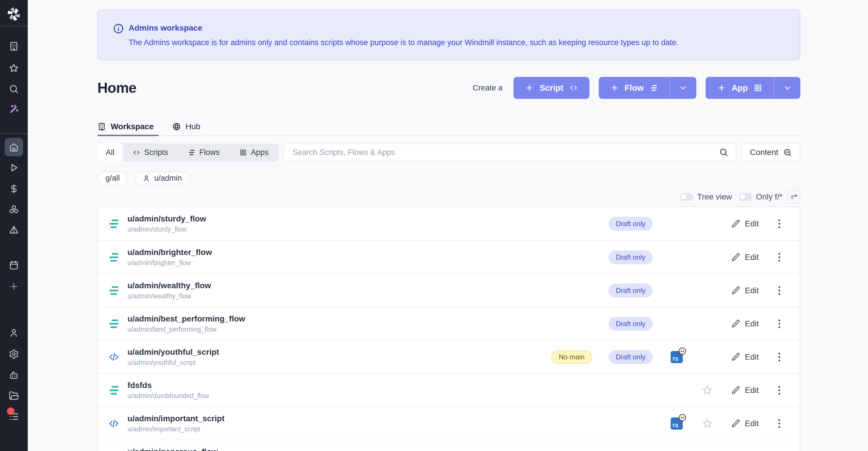 The image size is (868, 451). I want to click on active-tab-underline, so click(128, 136).